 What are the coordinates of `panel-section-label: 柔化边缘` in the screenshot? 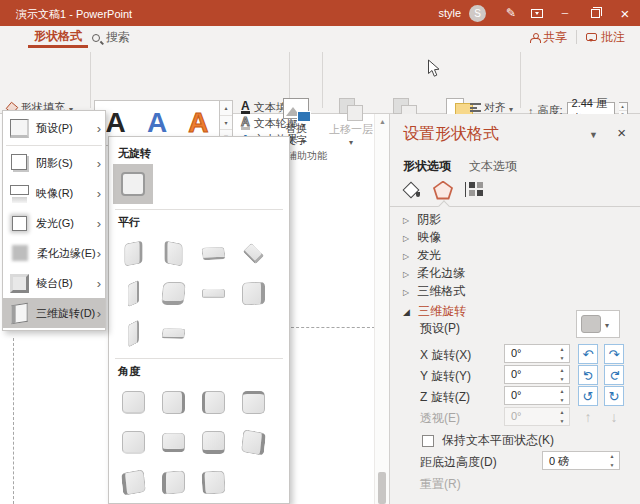 It's located at (441, 274).